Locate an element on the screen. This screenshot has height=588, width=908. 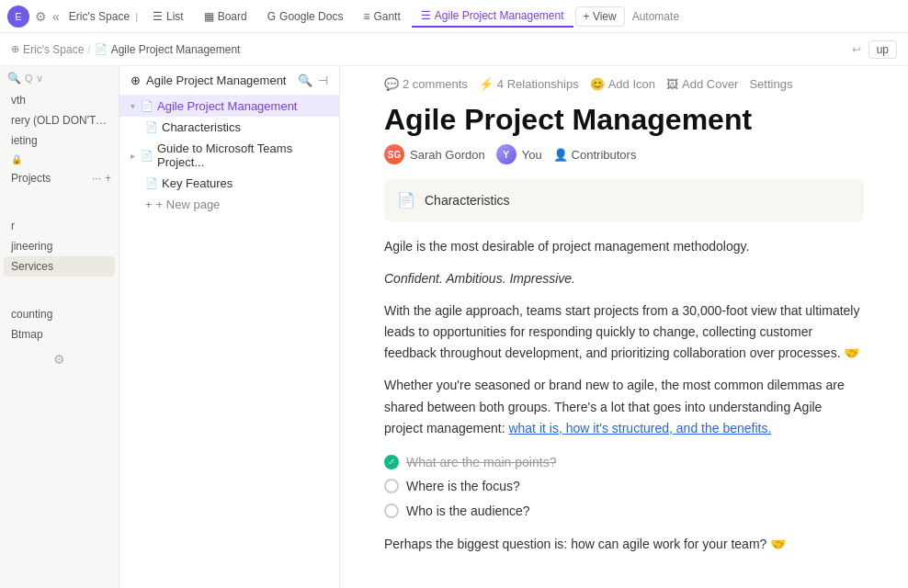
paragraph-2: Confident. Ambitious. Impressive. is located at coordinates (624, 279).